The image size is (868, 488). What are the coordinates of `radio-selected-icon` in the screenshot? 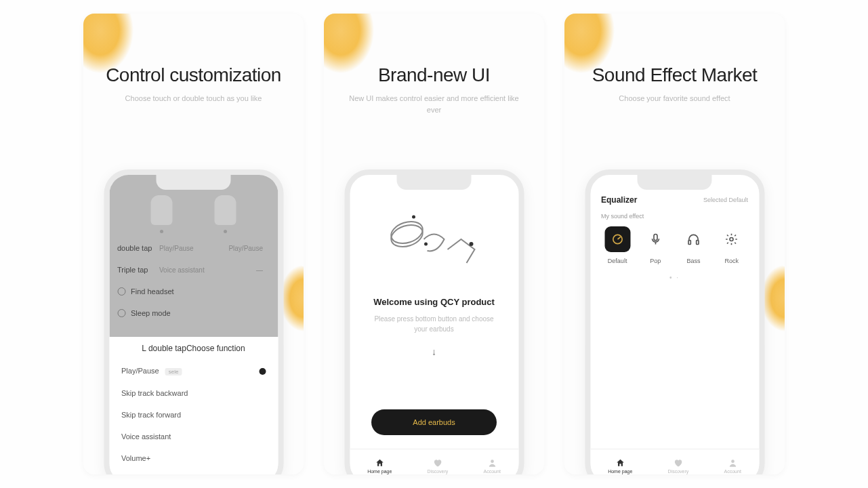 It's located at (262, 371).